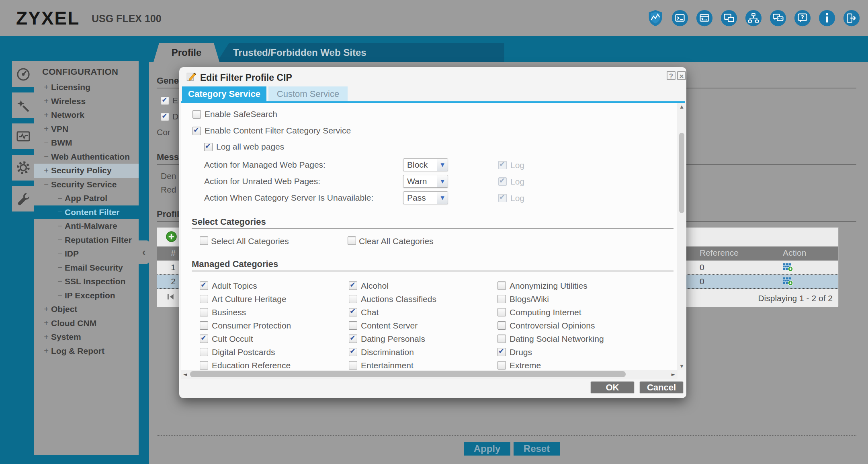  I want to click on ok-button: OK, so click(612, 388).